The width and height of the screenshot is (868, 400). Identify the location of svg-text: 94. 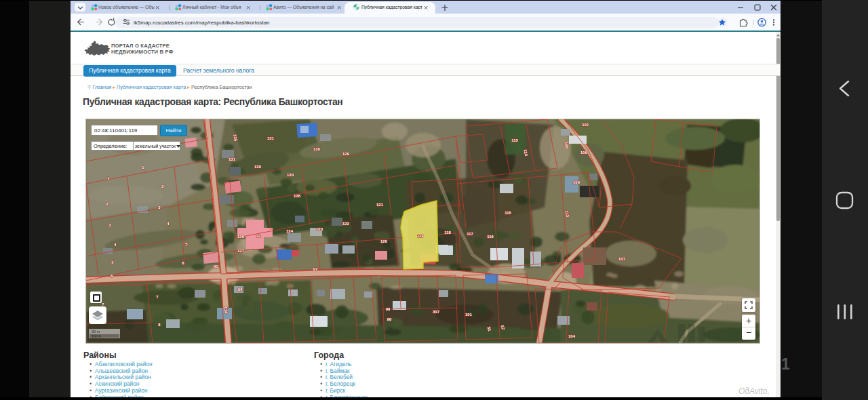
(240, 289).